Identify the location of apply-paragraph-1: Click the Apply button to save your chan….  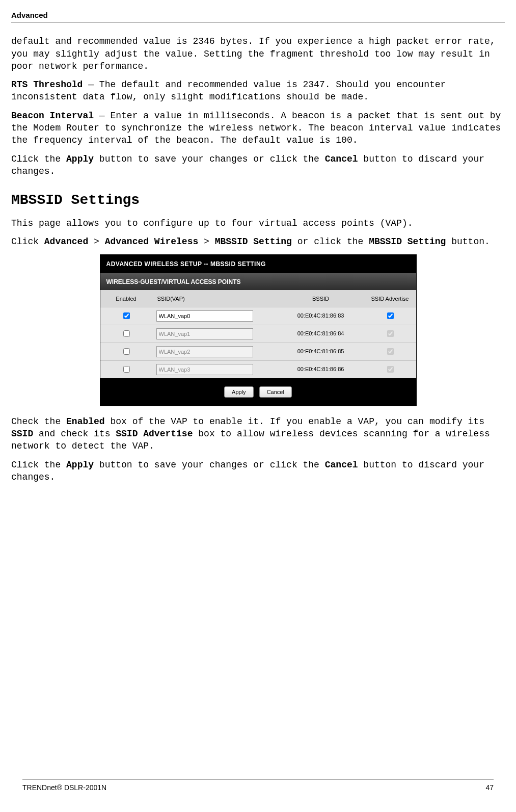
(258, 165).